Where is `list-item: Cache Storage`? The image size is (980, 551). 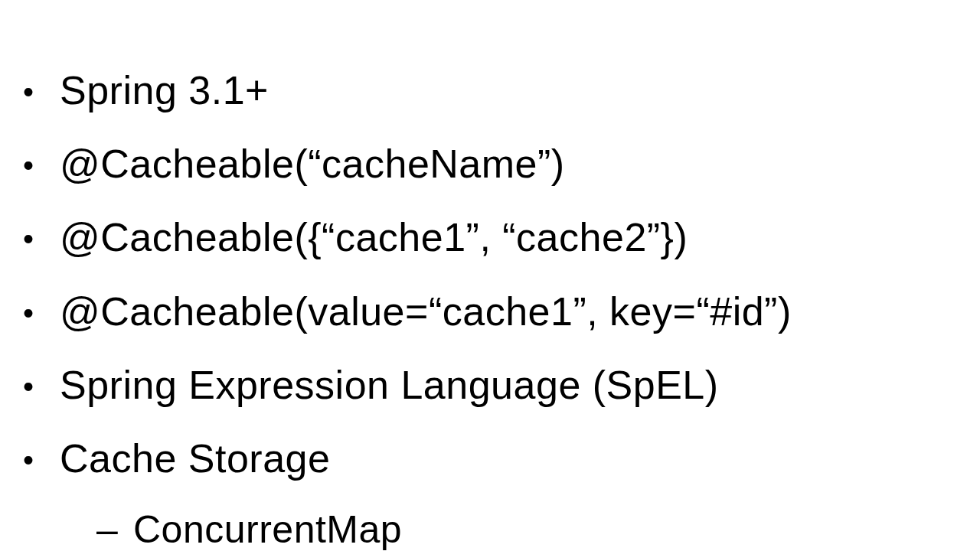
list-item: Cache Storage is located at coordinates (490, 458).